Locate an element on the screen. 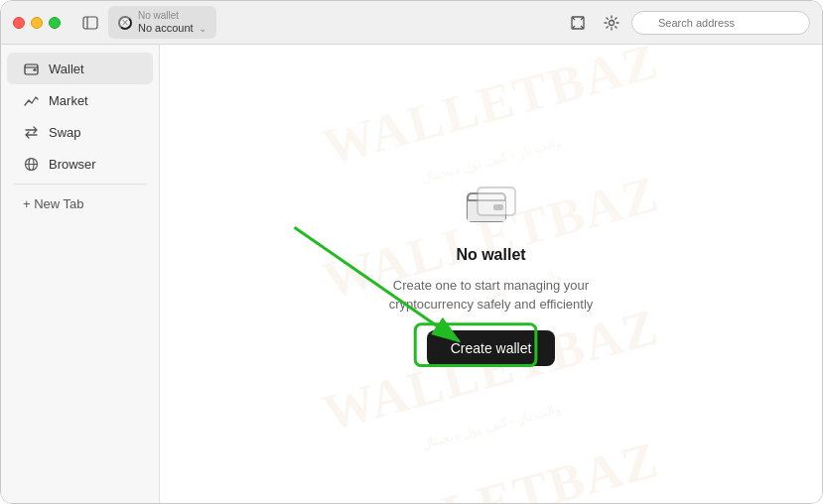 The width and height of the screenshot is (823, 504). traffic-lights is located at coordinates (37, 23).